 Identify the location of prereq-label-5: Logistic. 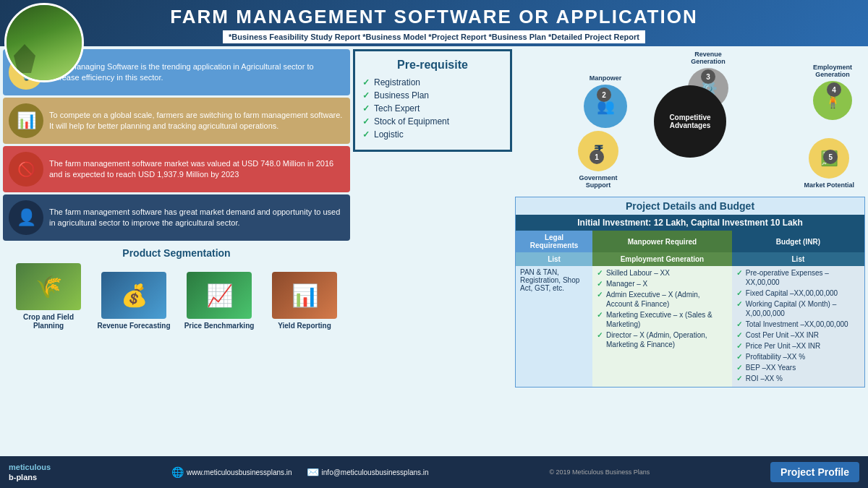
(389, 134).